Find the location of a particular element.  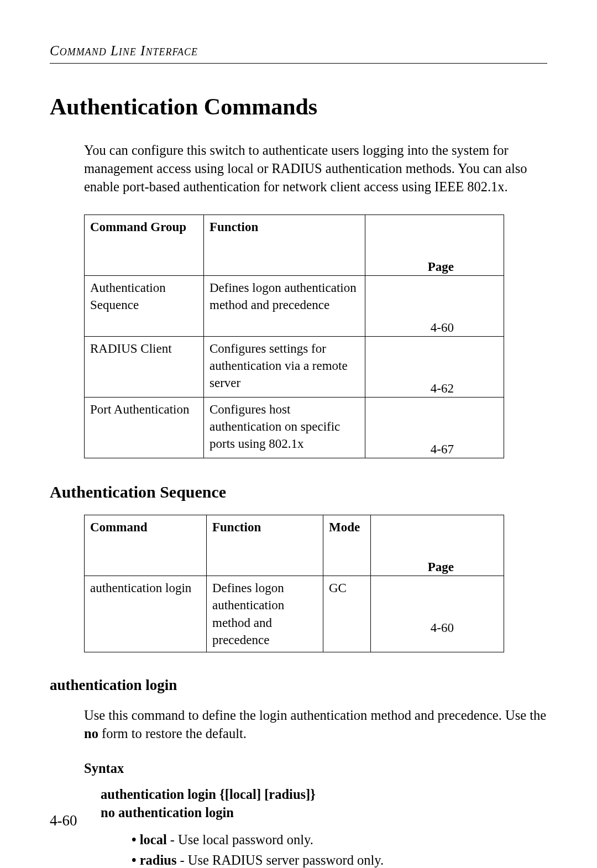

th-command-group: Command Group is located at coordinates (144, 245).